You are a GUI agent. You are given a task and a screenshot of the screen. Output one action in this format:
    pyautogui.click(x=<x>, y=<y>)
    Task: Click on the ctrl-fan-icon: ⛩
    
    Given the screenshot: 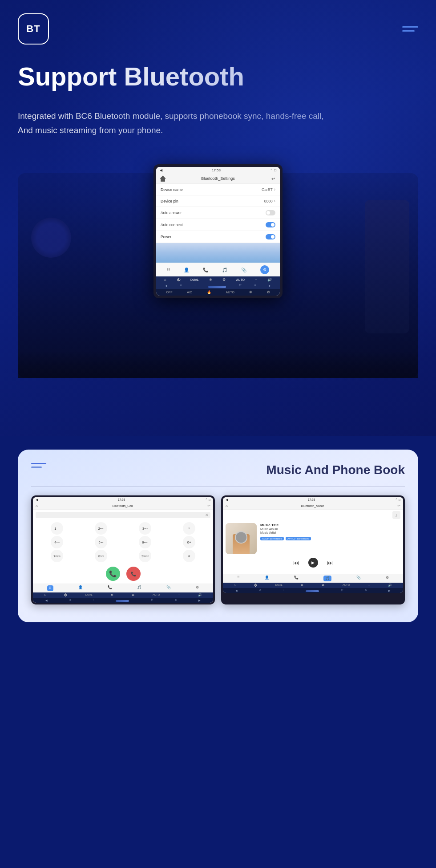 What is the action you would take?
    pyautogui.click(x=240, y=286)
    